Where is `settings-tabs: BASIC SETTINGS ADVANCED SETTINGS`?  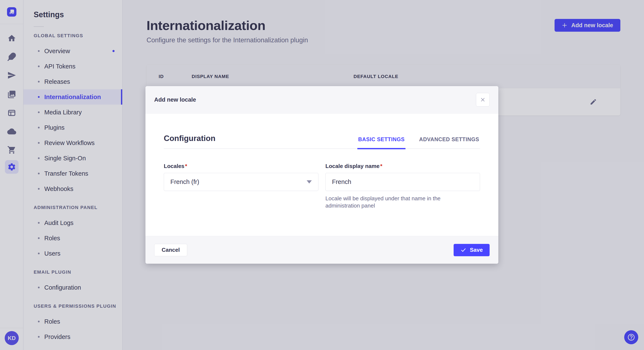
settings-tabs: BASIC SETTINGS ADVANCED SETTINGS is located at coordinates (418, 142).